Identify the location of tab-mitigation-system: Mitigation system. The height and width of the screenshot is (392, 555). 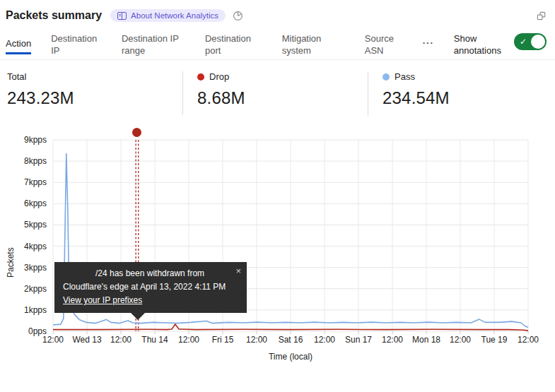
(314, 44).